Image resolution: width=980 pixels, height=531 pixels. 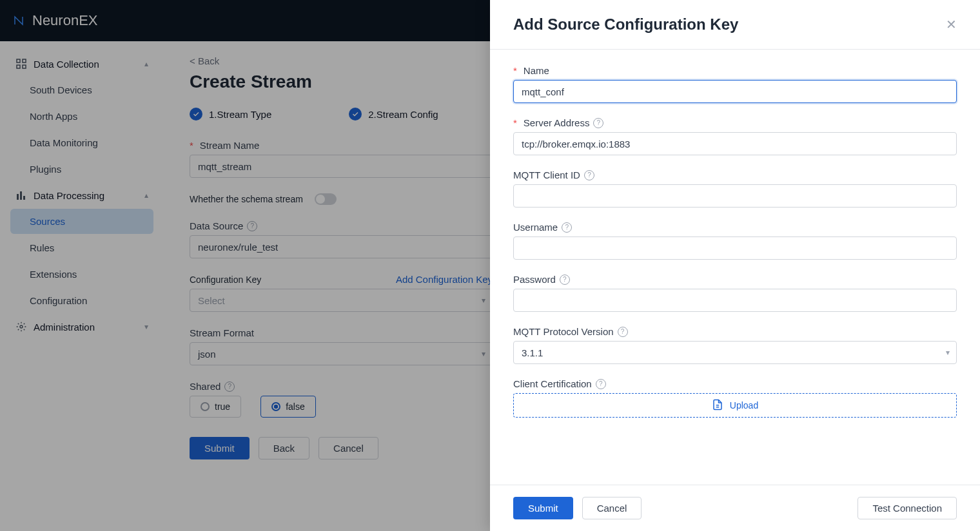 What do you see at coordinates (718, 406) in the screenshot?
I see `file-icon` at bounding box center [718, 406].